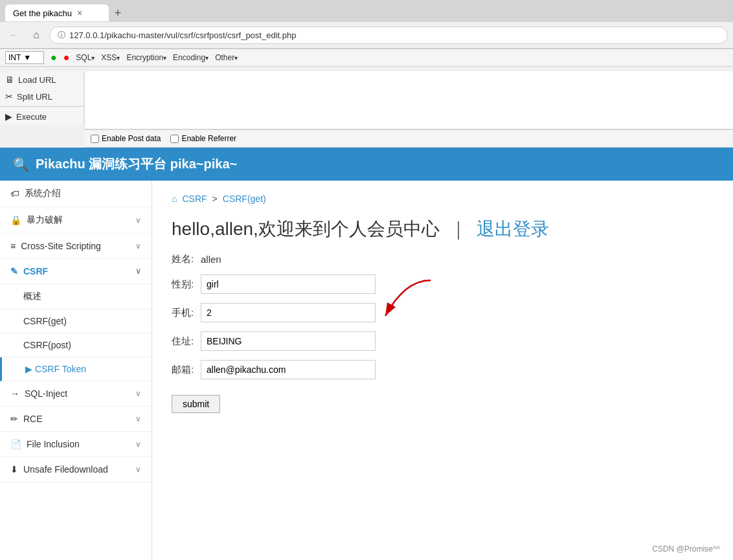 This screenshot has width=733, height=560. Describe the element at coordinates (288, 313) in the screenshot. I see `phone-input` at that location.